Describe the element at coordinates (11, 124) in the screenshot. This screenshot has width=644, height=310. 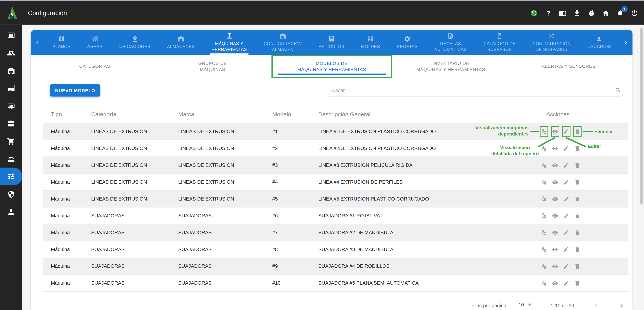
I see `sidebar-item-maintenance` at that location.